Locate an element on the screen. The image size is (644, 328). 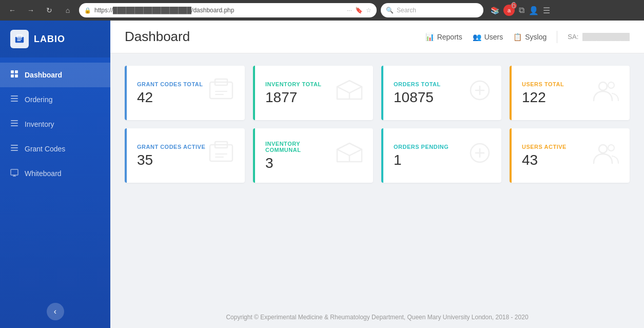
card-inventory-communal: INVENTORY COMMUNAL 3 is located at coordinates (313, 156).